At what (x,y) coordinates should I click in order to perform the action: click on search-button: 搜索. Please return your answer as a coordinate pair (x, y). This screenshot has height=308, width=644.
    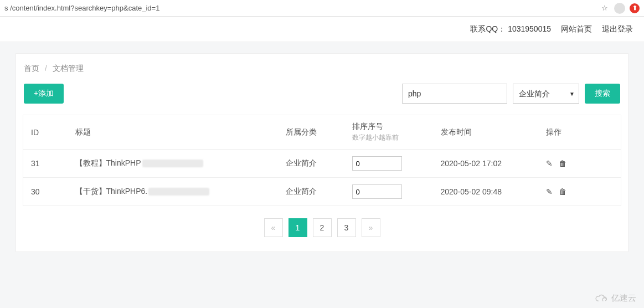
    Looking at the image, I should click on (602, 94).